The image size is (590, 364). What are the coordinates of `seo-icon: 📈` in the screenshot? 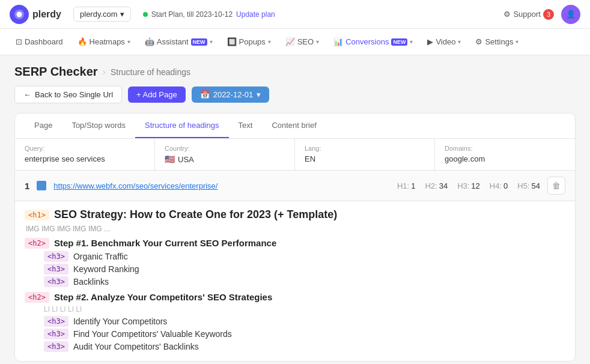 It's located at (290, 42).